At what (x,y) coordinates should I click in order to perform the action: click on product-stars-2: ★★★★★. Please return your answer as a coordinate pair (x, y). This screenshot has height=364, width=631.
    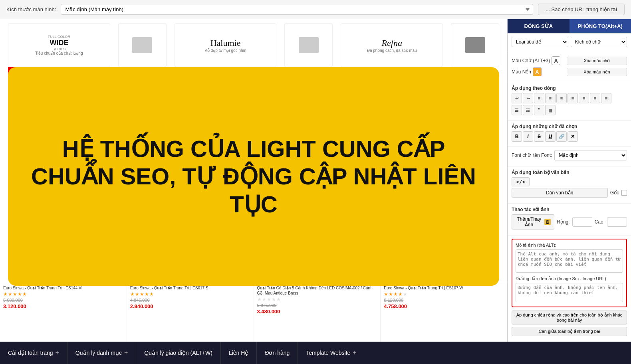
    Looking at the image, I should click on (190, 294).